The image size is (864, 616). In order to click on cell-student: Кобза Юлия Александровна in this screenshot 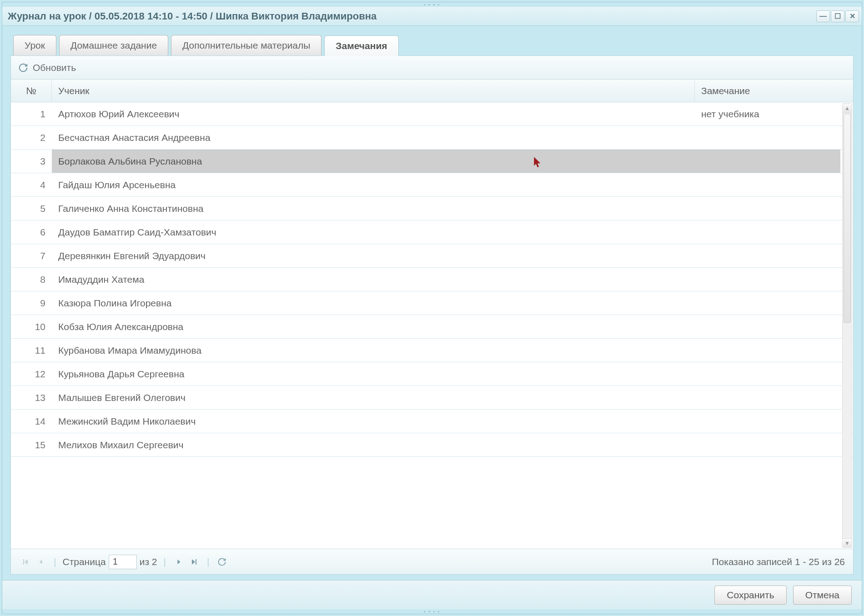, I will do `click(373, 326)`.